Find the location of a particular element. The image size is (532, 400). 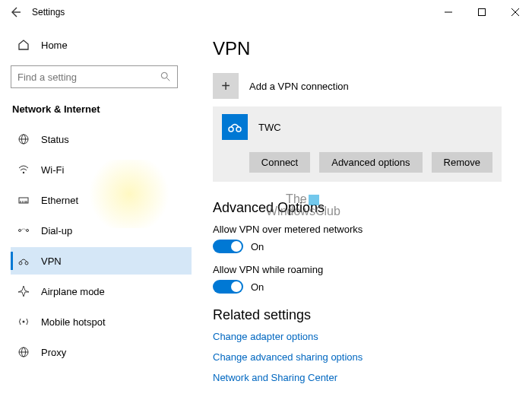

vpn-icon is located at coordinates (24, 261).